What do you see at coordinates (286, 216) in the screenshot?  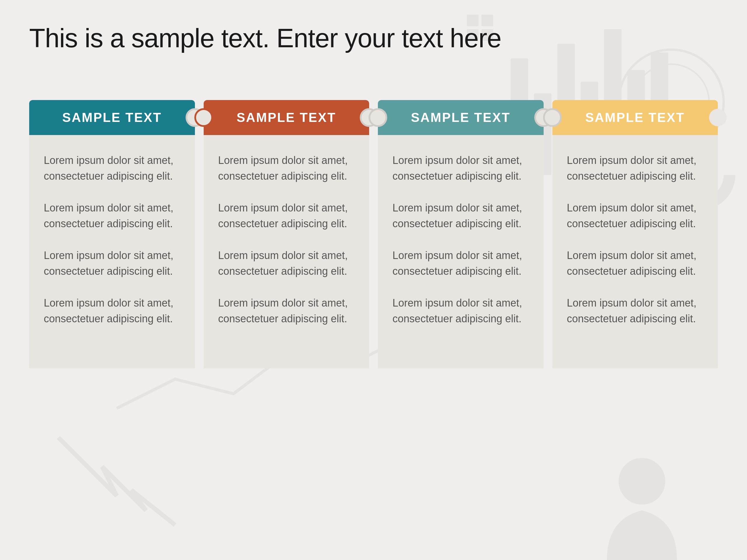 I see `column-2-para-2: Lorem ipsum dolor sit amet, consectetuer…` at bounding box center [286, 216].